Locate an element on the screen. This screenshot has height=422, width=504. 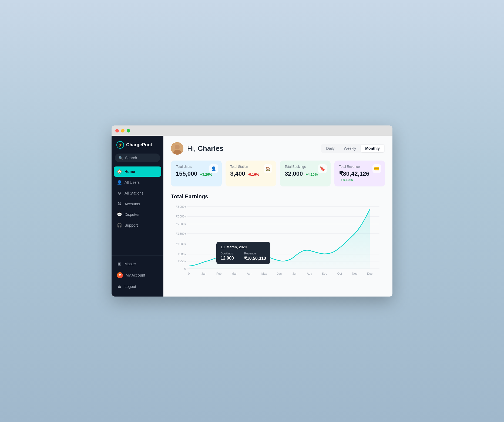
home-icon: 🏠 is located at coordinates (119, 172).